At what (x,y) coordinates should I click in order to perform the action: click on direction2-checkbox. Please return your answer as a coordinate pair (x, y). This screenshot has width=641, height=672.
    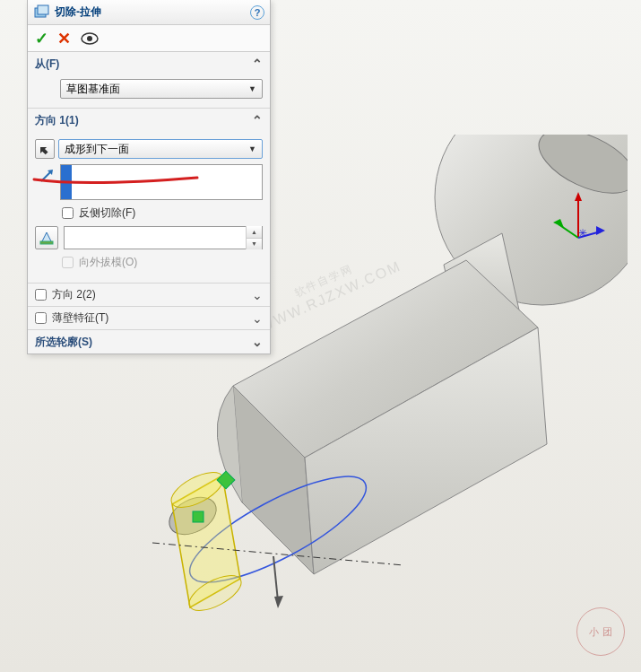
    Looking at the image, I should click on (41, 294).